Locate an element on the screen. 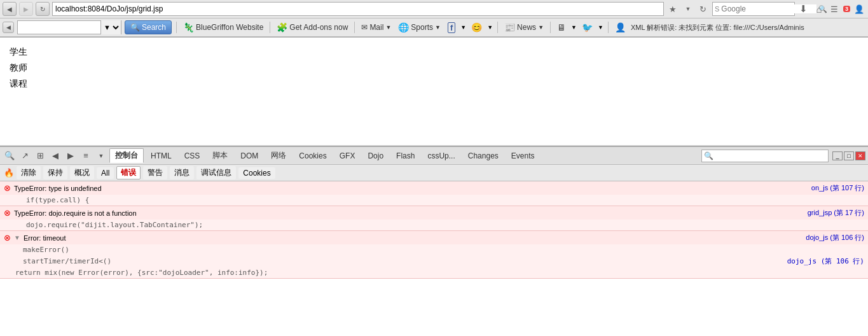  news-icon: 📰 is located at coordinates (510, 27).